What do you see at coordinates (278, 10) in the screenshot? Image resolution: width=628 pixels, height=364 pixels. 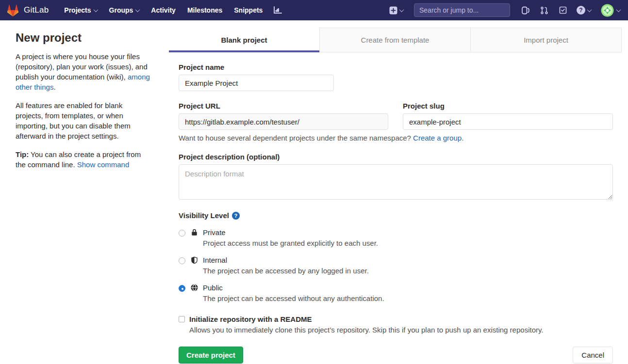 I see `chart-icon` at bounding box center [278, 10].